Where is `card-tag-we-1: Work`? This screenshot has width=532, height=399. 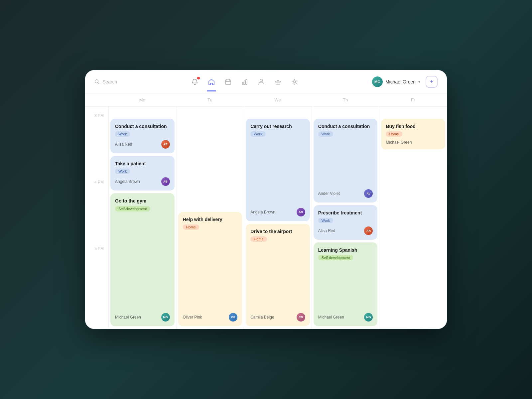 card-tag-we-1: Work is located at coordinates (258, 134).